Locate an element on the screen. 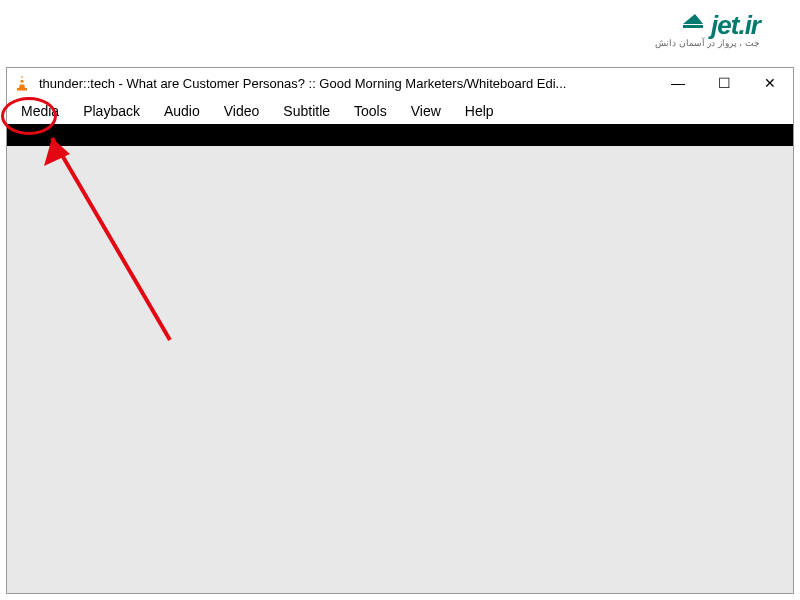 The image size is (800, 600). menu-view: View is located at coordinates (426, 111).